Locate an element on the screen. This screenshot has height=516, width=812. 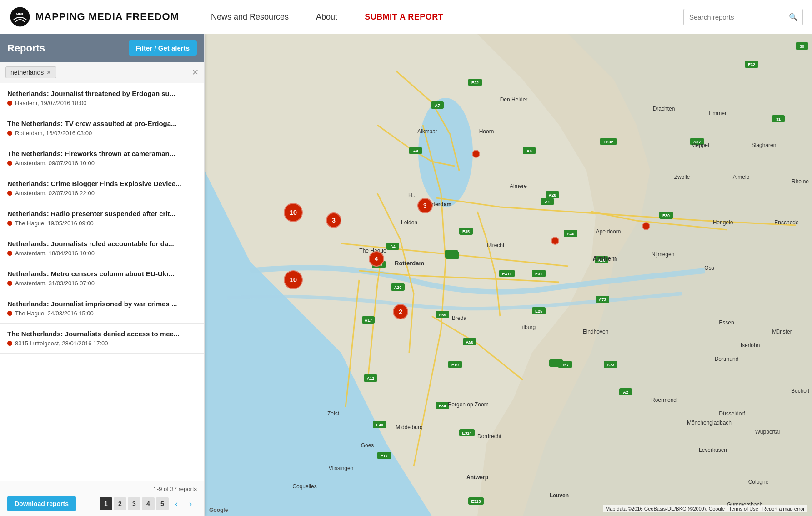
svg-text: E25 is located at coordinates (539, 311).